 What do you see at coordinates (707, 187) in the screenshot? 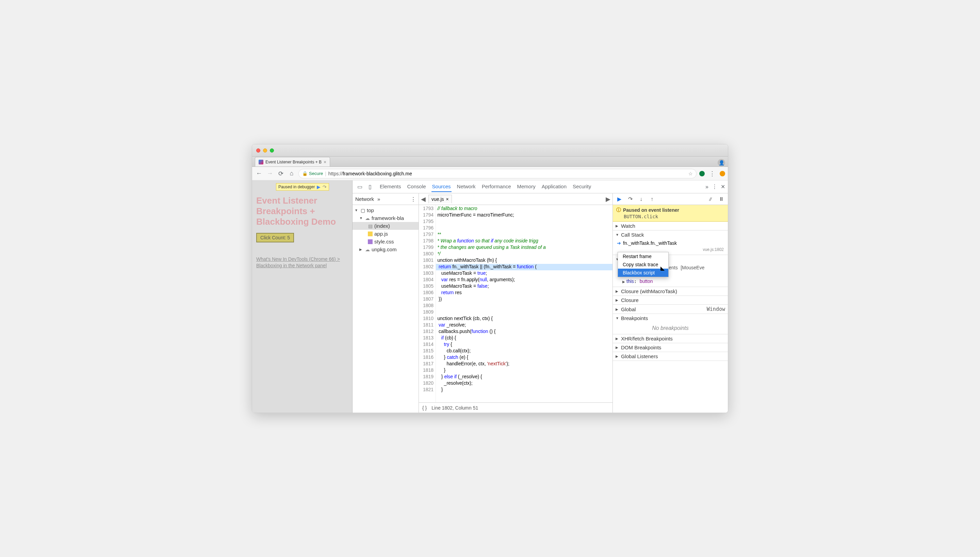
I see `more-tabs-icon: »` at bounding box center [707, 187].